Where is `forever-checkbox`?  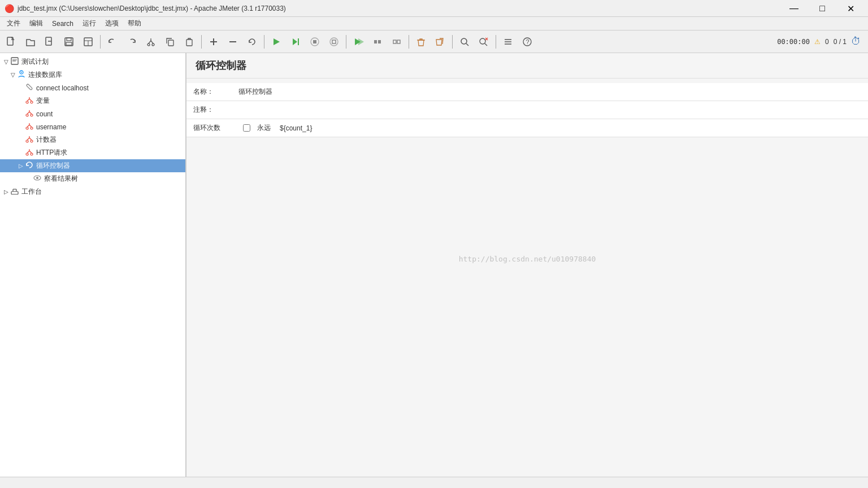 forever-checkbox is located at coordinates (246, 128).